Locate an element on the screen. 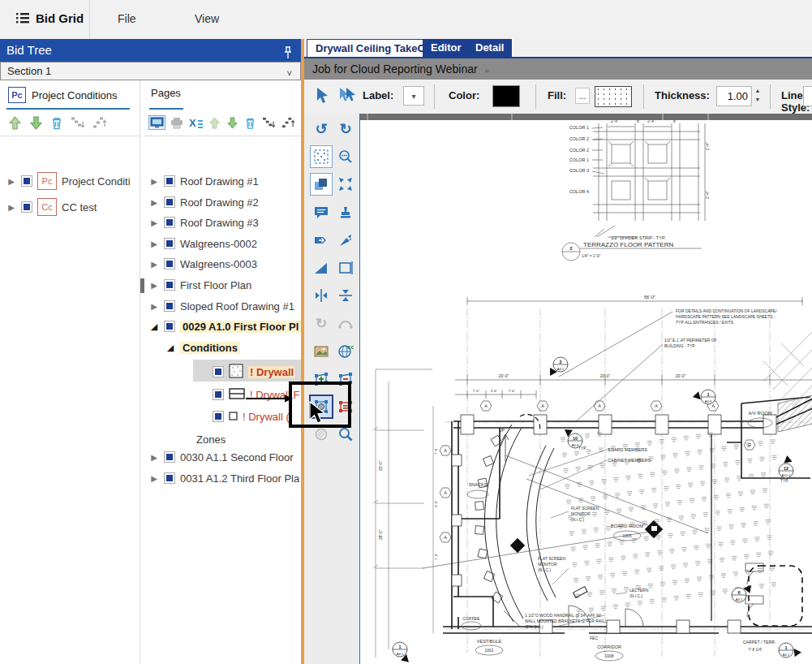 Image resolution: width=812 pixels, height=664 pixels. select-cursor-icon is located at coordinates (321, 97).